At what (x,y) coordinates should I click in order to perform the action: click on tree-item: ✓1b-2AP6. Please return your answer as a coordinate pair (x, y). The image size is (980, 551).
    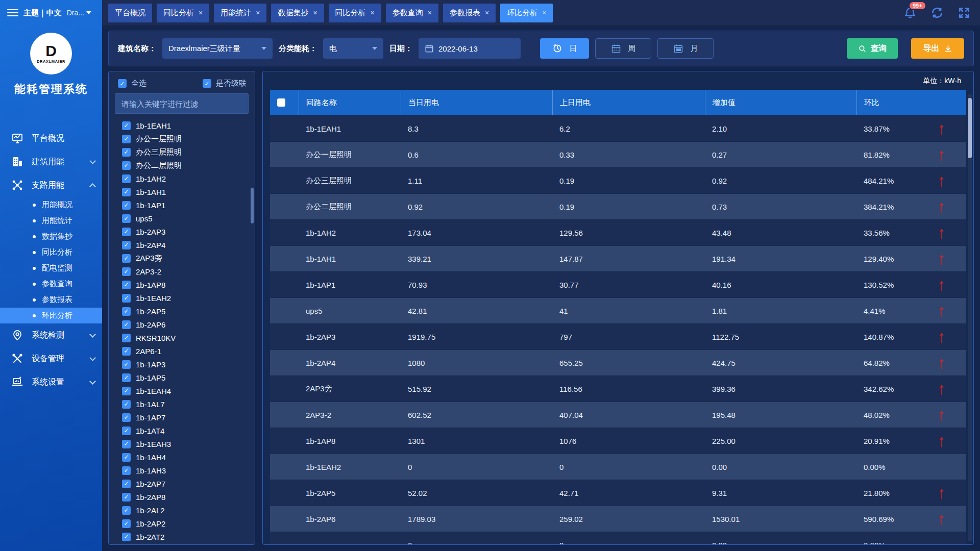
    Looking at the image, I should click on (185, 324).